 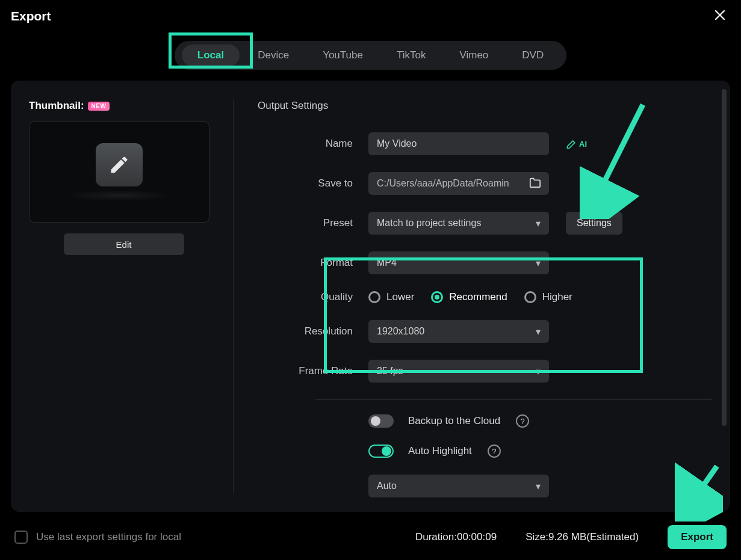 I want to click on format-select: MP4 ▾, so click(x=459, y=263).